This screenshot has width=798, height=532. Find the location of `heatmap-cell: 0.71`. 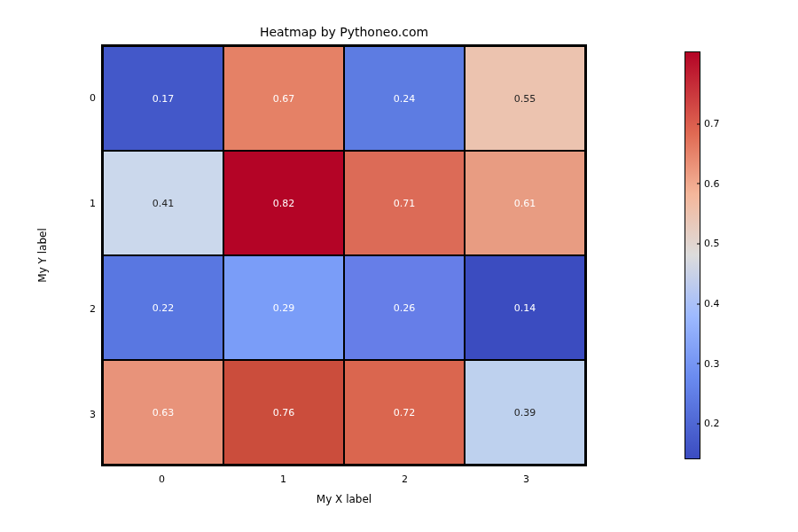

heatmap-cell: 0.71 is located at coordinates (404, 203).